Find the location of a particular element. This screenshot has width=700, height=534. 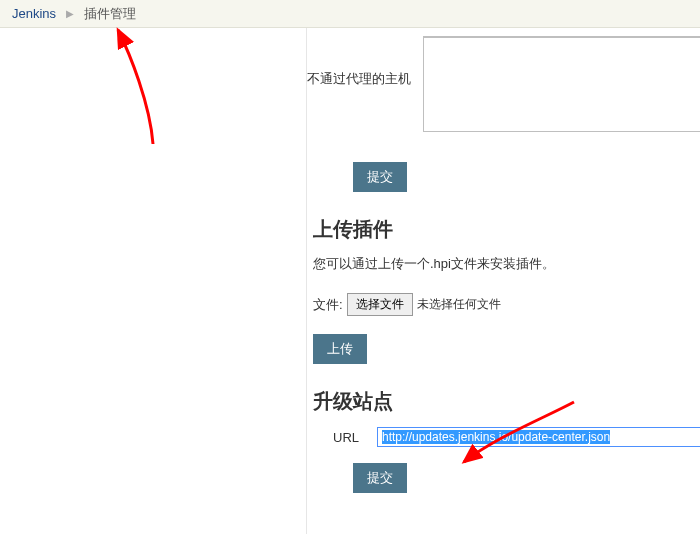

update-site-title: 升级站点 is located at coordinates (506, 402).